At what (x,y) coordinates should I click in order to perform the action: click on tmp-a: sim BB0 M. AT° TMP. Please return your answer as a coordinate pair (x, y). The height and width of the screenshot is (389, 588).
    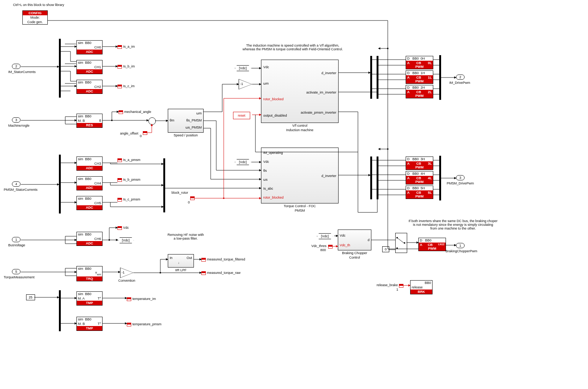
    Looking at the image, I should click on (89, 298).